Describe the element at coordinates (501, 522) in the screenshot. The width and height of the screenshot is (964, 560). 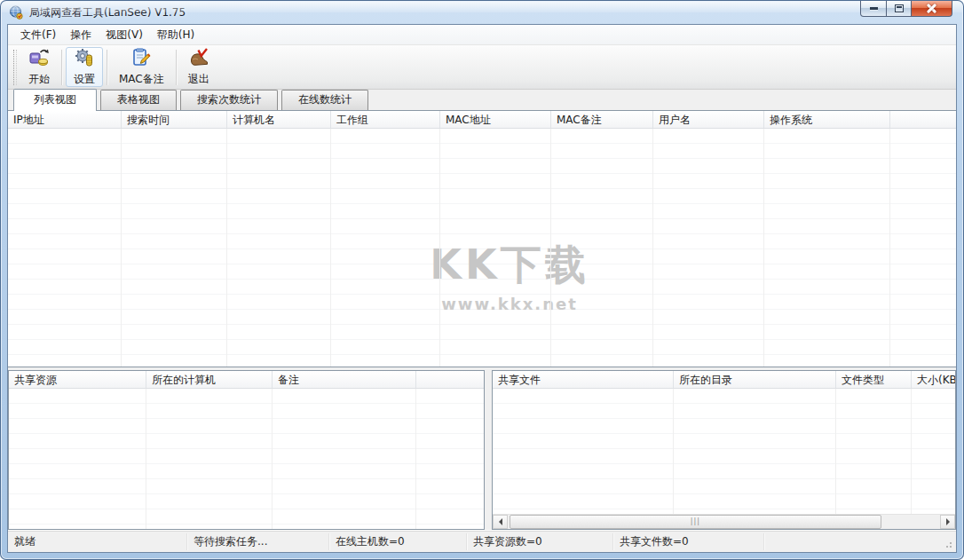
I see `scroll-left-button` at that location.